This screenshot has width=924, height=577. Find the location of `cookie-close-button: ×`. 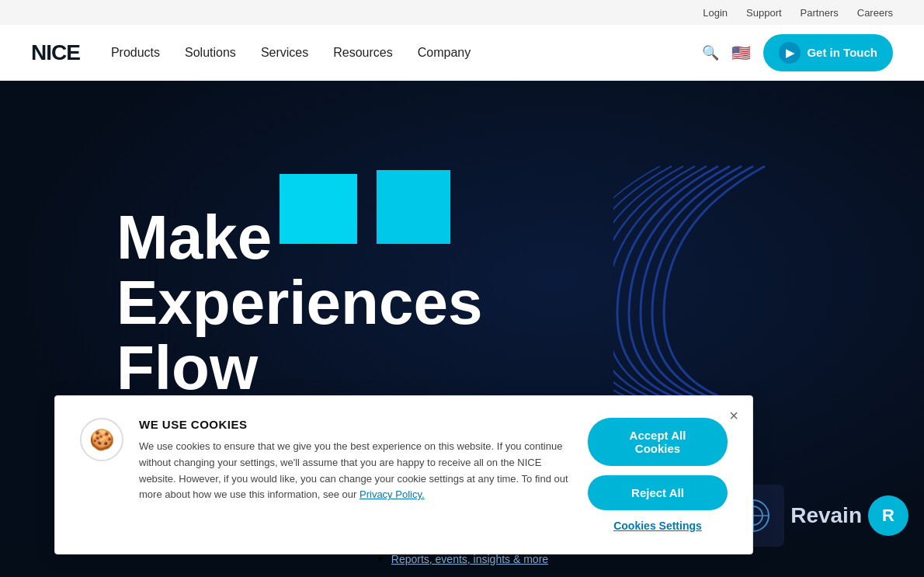

cookie-close-button: × is located at coordinates (734, 416).